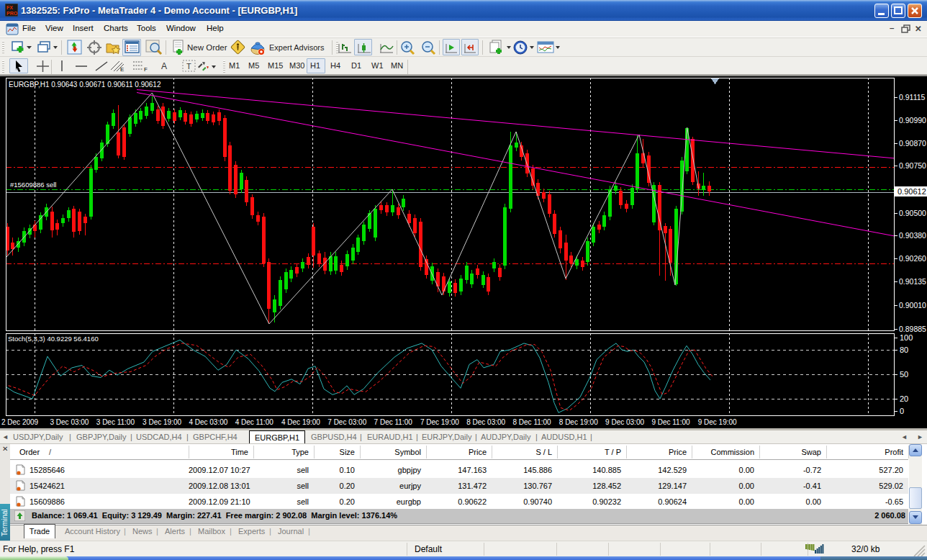  Describe the element at coordinates (208, 422) in the screenshot. I see `svg-text: 4 Dec 03:00` at that location.